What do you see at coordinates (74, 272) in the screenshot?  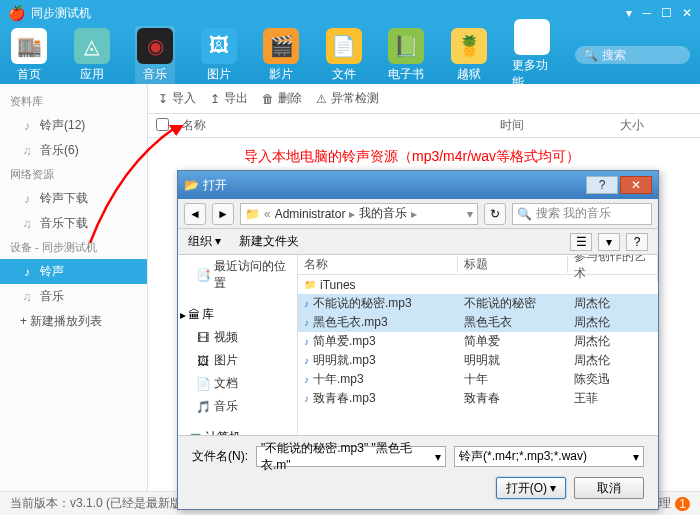 I see `sb-dev-ringtone: ♪铃声` at bounding box center [74, 272].